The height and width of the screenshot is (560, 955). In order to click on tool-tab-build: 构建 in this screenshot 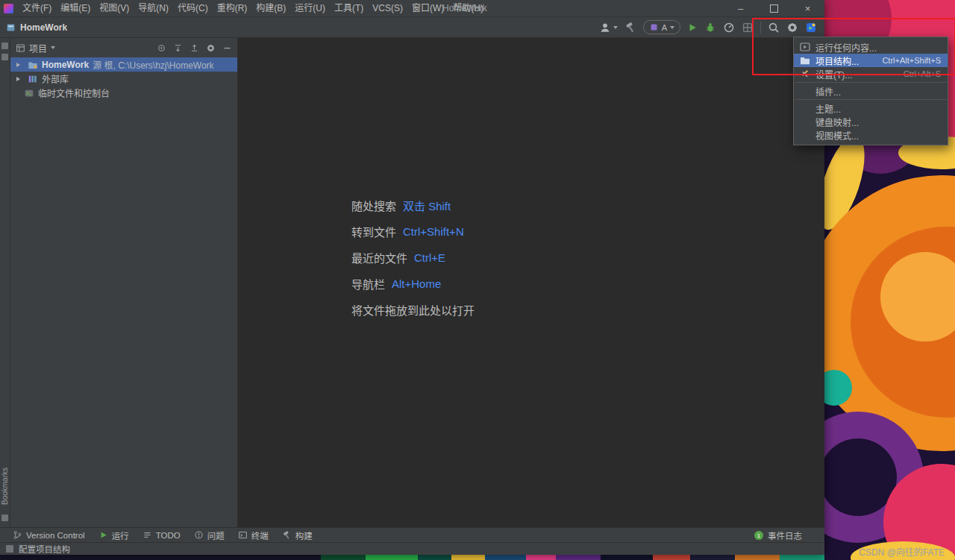, I will do `click(297, 535)`.